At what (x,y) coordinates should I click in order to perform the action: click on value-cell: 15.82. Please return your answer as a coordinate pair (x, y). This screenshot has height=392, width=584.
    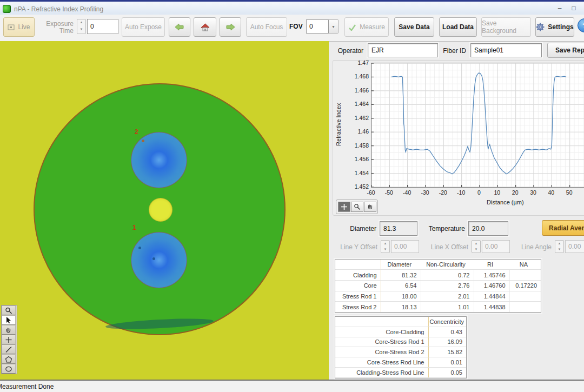
    Looking at the image, I should click on (447, 353).